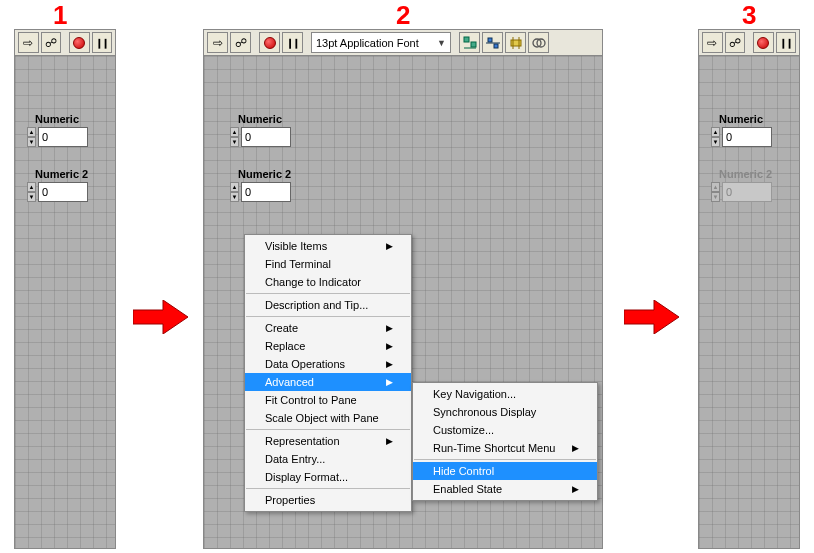 Image resolution: width=814 pixels, height=553 pixels. I want to click on menu-item-enabled-state: Enabled State▶, so click(505, 489).